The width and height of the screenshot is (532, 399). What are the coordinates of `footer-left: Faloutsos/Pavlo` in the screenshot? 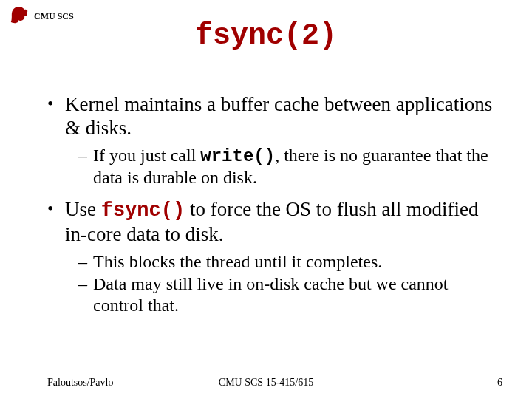 It's located at (80, 383).